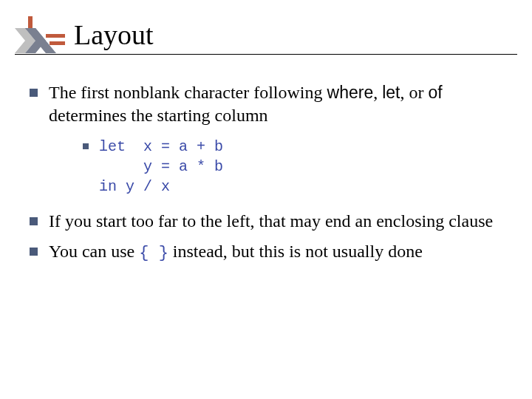 This screenshot has width=532, height=399. What do you see at coordinates (296, 251) in the screenshot?
I see `text: instead, but this is not usually done` at bounding box center [296, 251].